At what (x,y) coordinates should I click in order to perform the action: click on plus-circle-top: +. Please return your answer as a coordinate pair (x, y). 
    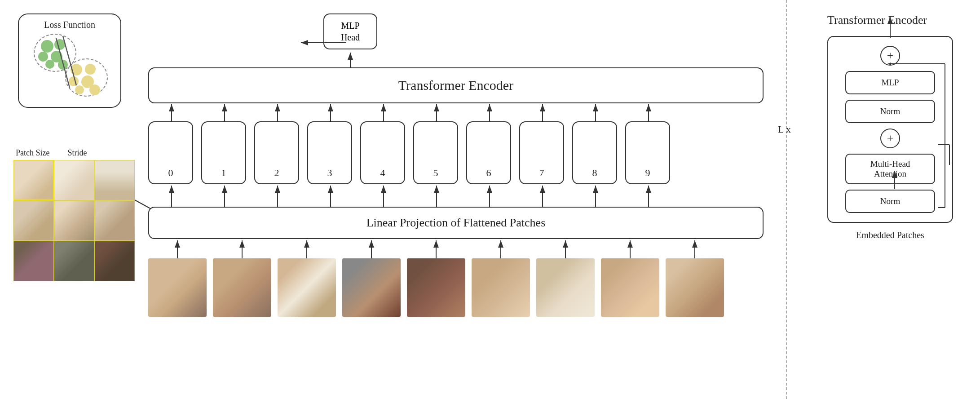
    Looking at the image, I should click on (890, 56).